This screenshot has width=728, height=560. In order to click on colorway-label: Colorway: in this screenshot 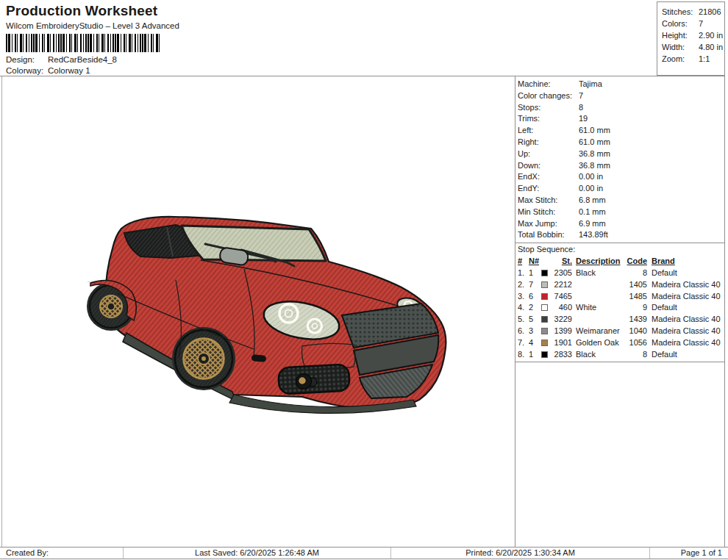, I will do `click(26, 71)`.